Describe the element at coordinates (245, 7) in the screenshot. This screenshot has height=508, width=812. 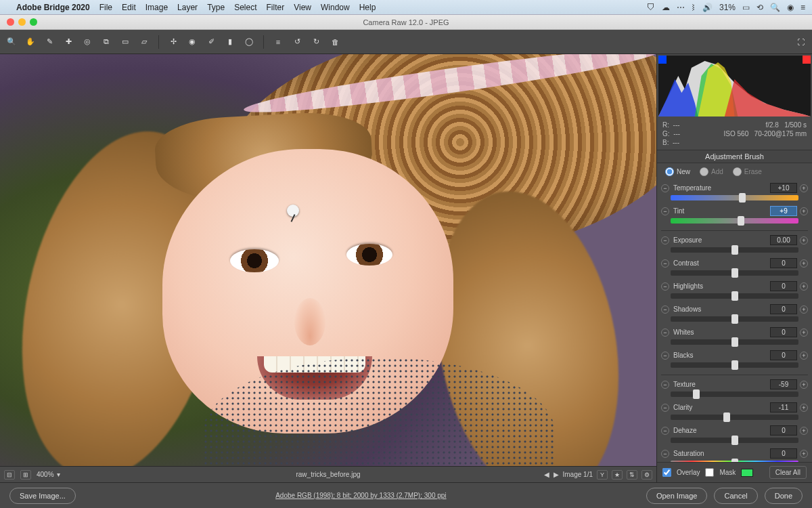
I see `menu-select: Select` at that location.